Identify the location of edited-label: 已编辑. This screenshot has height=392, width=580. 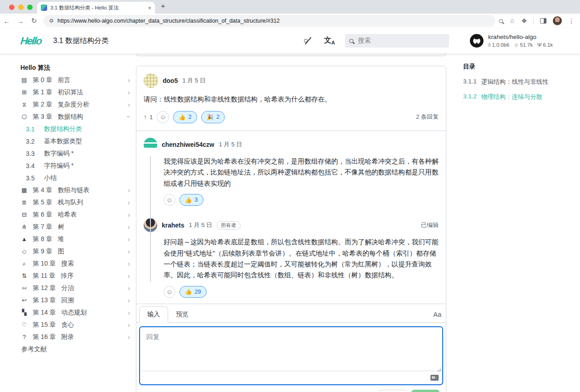
(430, 225).